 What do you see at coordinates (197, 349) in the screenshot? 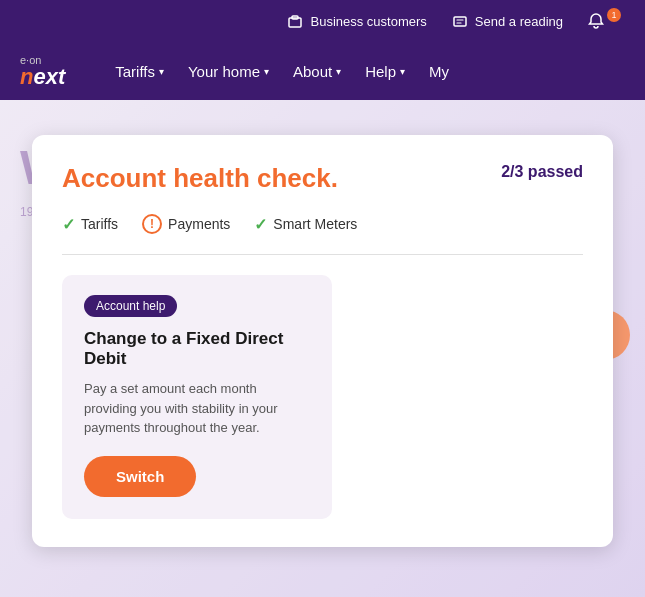
I see `action-title: Change to a Fixed Direct Debit` at bounding box center [197, 349].